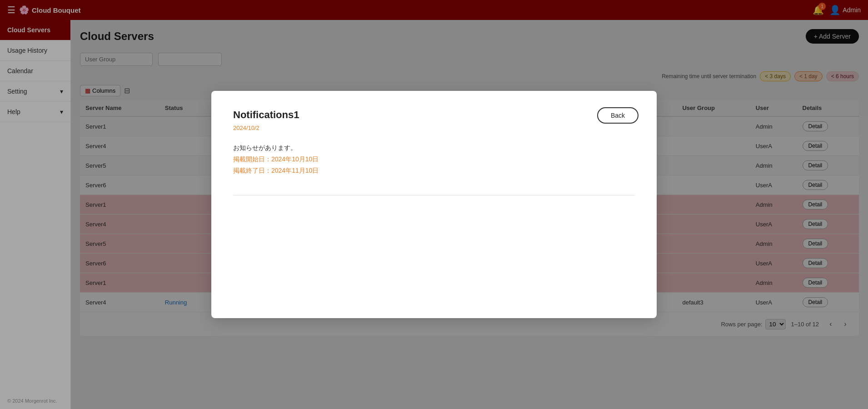 The height and width of the screenshot is (409, 868). I want to click on modal-divider, so click(434, 195).